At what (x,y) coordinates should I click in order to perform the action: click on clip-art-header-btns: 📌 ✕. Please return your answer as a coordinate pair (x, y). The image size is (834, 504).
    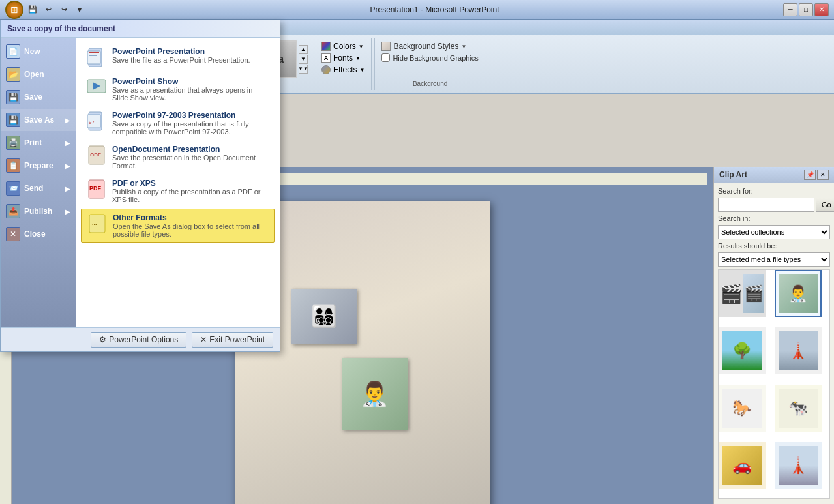
    Looking at the image, I should click on (816, 175).